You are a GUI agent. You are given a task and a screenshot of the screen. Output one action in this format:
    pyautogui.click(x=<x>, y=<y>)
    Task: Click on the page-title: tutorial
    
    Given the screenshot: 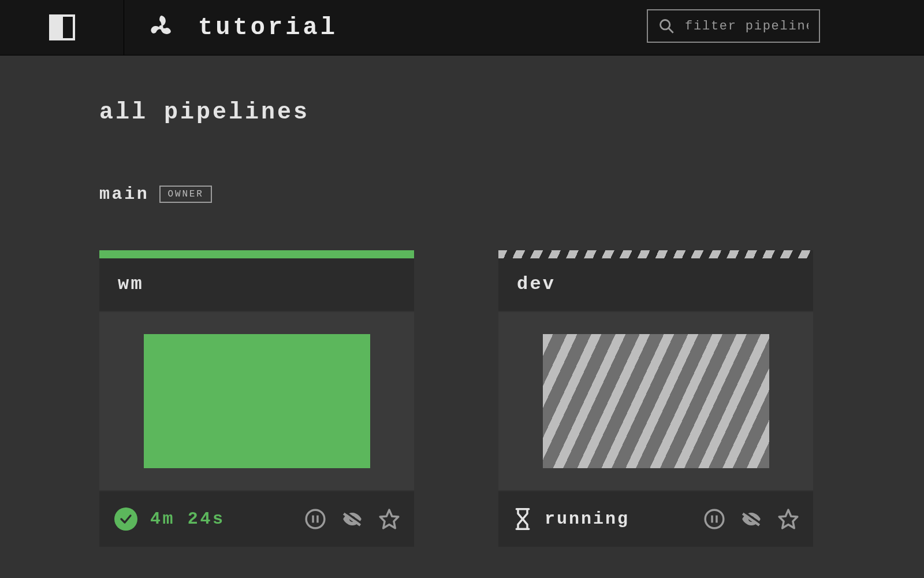 What is the action you would take?
    pyautogui.click(x=268, y=28)
    